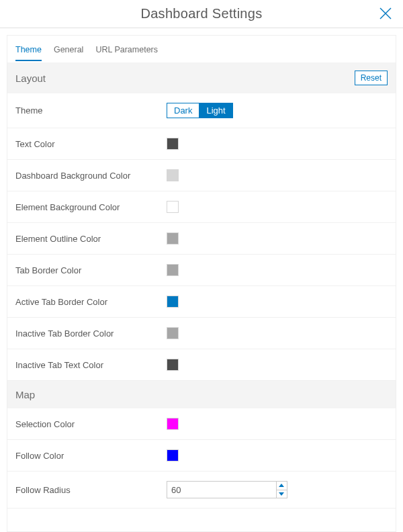 The height and width of the screenshot is (532, 403). What do you see at coordinates (200, 110) in the screenshot?
I see `theme-segmented: Dark Light` at bounding box center [200, 110].